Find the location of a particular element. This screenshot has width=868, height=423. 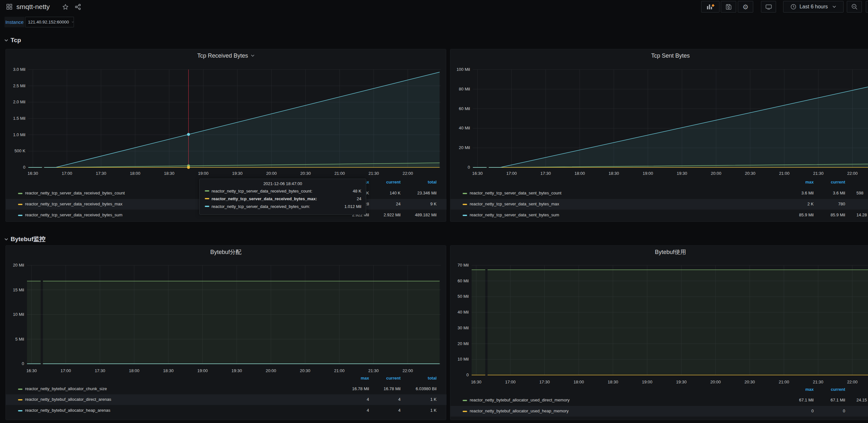

clock-icon is located at coordinates (793, 7).